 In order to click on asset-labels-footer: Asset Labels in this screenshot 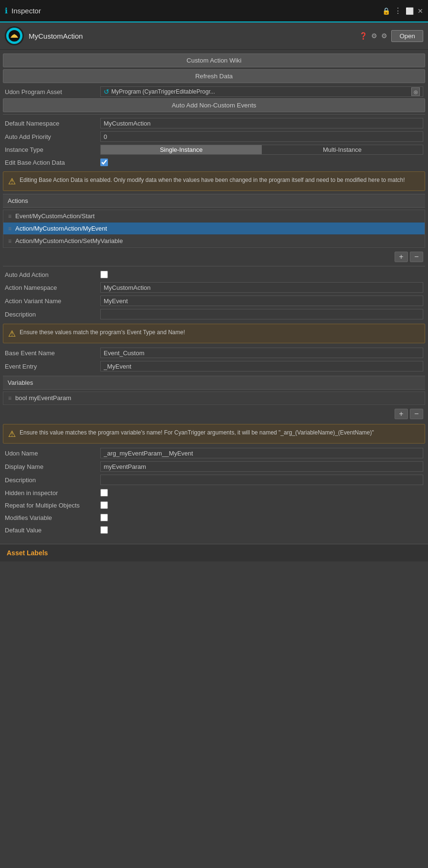, I will do `click(214, 553)`.